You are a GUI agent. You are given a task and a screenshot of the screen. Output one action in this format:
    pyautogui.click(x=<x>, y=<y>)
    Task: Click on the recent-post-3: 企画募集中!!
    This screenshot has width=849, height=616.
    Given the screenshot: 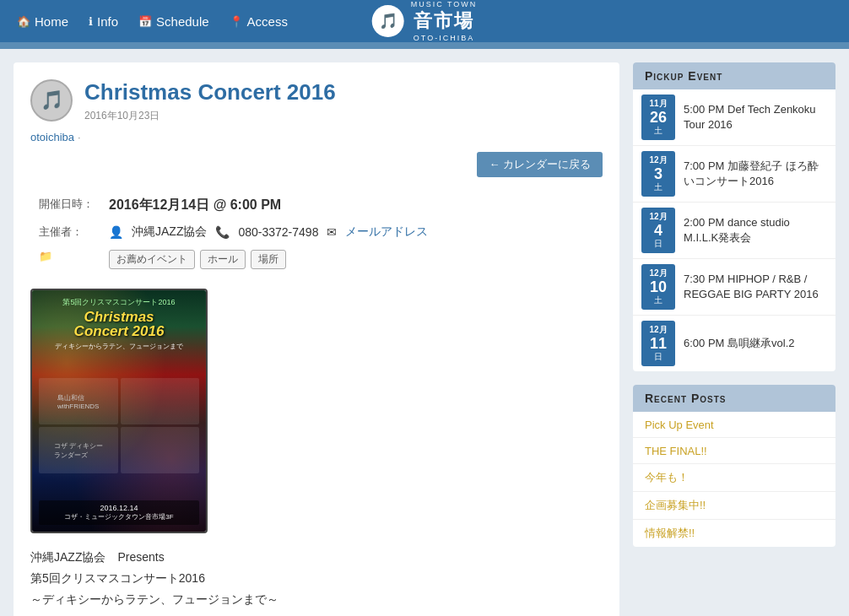 What is the action you would take?
    pyautogui.click(x=734, y=506)
    